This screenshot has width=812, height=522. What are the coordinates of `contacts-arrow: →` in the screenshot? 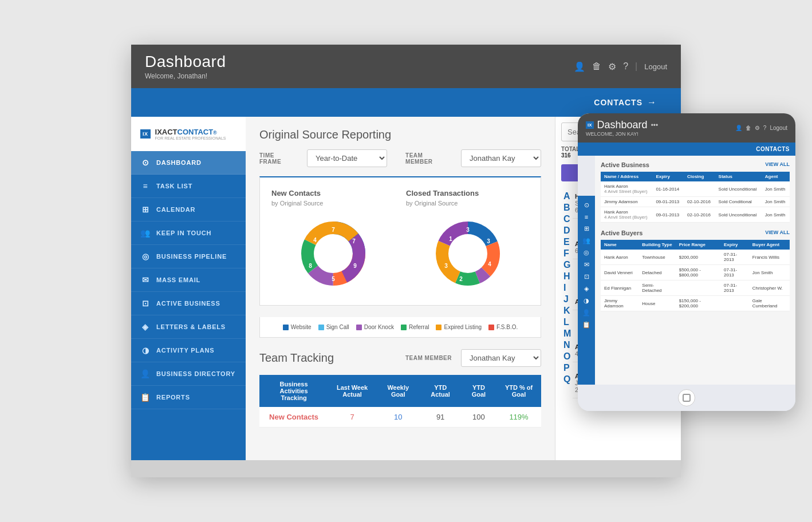 It's located at (652, 102).